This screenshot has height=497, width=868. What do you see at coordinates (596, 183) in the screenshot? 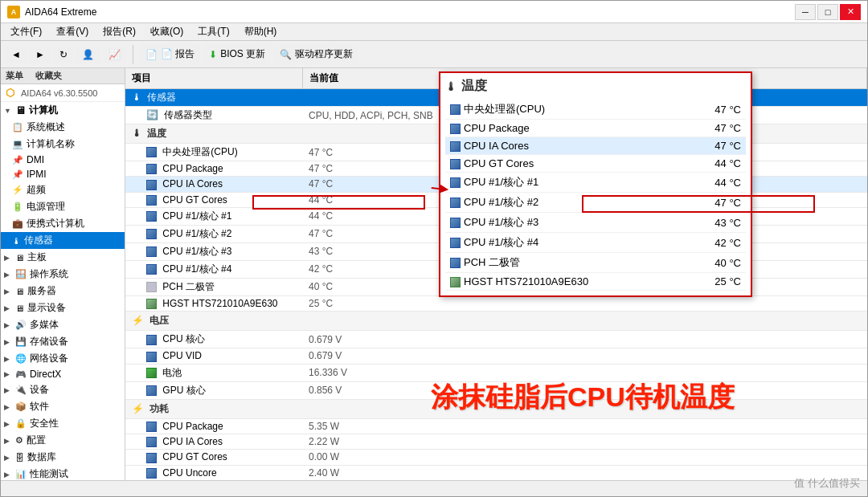
I see `popup-table-row: CPU #1/核心 #144 °C` at bounding box center [596, 183].